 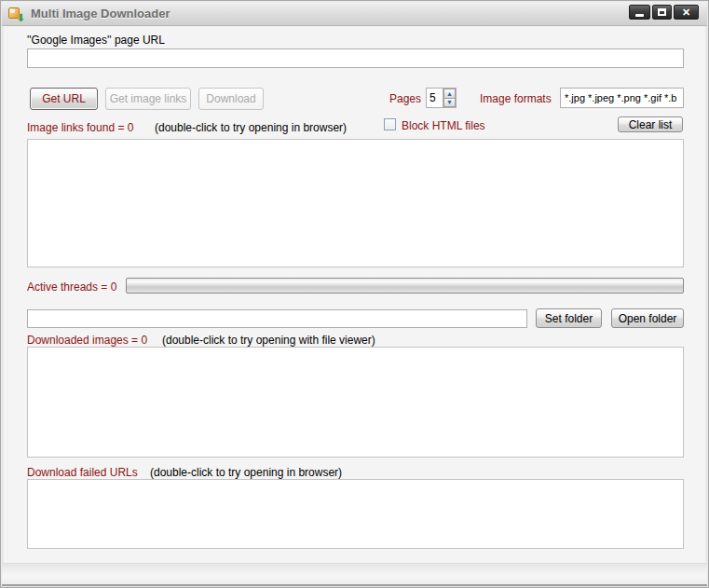 I want to click on minimize-button, so click(x=639, y=12).